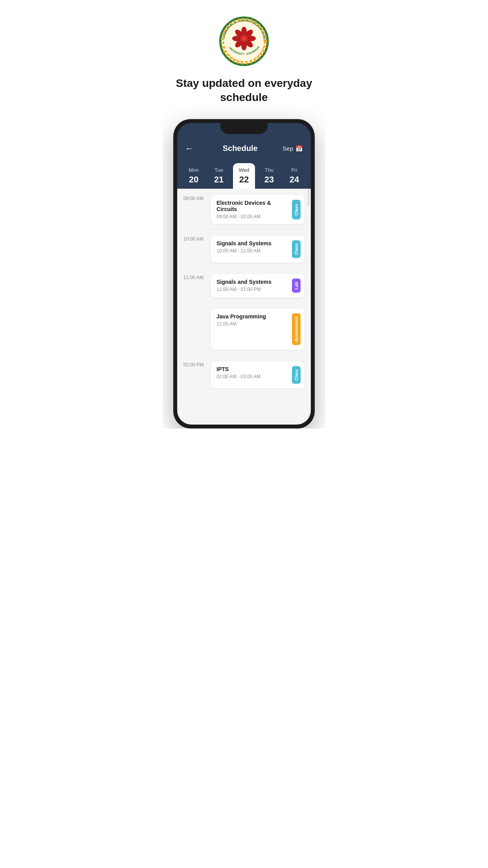  Describe the element at coordinates (253, 289) in the screenshot. I see `event-time-signals-lab: 11:00 AM - 01:00 PM` at that location.